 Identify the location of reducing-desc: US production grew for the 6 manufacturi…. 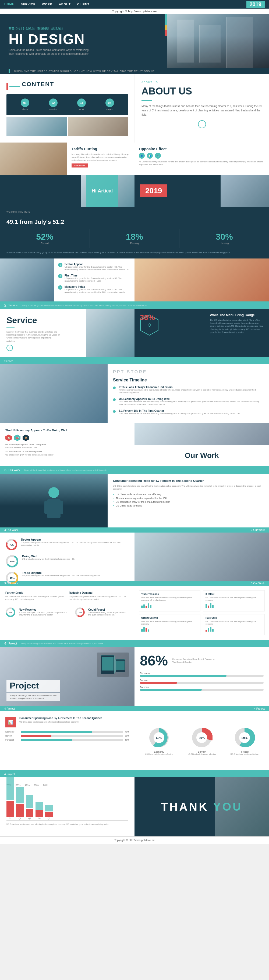
(99, 598).